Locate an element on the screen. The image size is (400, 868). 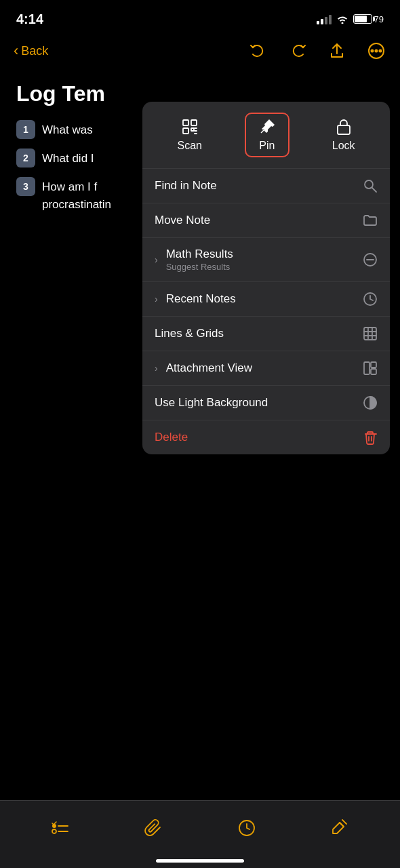
signal-icon is located at coordinates (324, 19).